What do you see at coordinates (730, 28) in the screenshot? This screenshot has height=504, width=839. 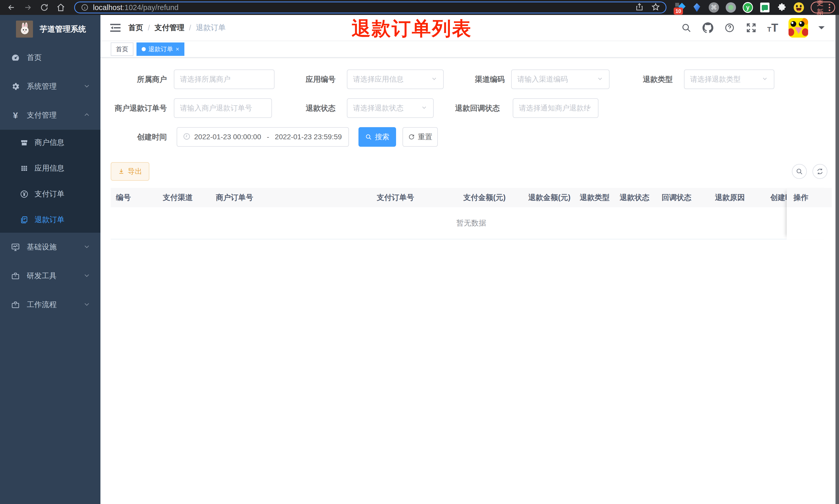 I see `help-icon` at bounding box center [730, 28].